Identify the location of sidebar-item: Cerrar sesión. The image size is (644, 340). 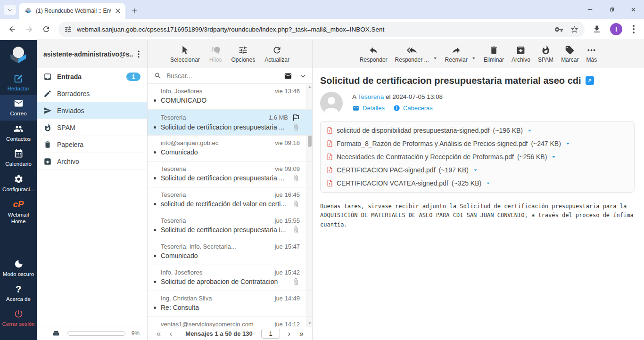
(18, 318).